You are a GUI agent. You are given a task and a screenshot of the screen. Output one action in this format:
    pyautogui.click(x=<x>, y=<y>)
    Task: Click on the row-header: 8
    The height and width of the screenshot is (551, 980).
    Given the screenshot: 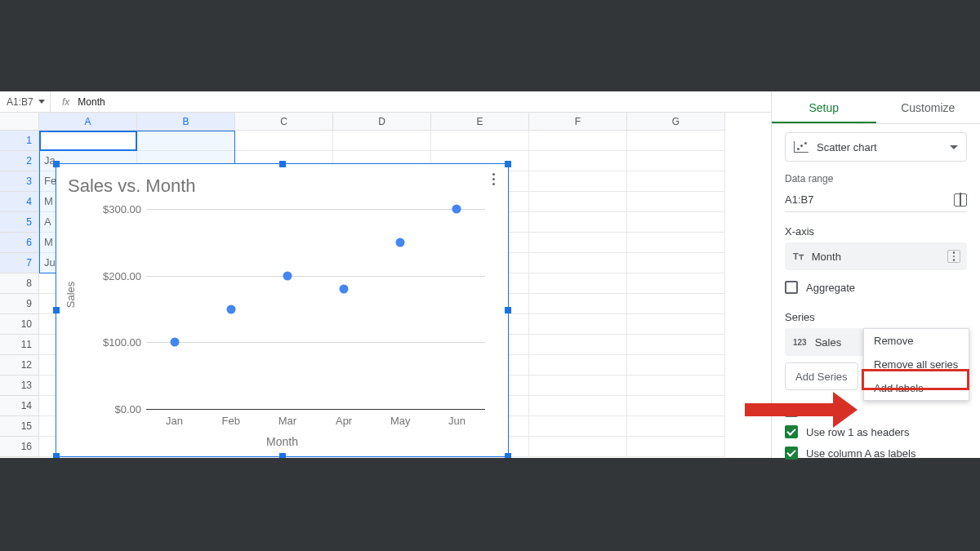 What is the action you would take?
    pyautogui.click(x=20, y=284)
    